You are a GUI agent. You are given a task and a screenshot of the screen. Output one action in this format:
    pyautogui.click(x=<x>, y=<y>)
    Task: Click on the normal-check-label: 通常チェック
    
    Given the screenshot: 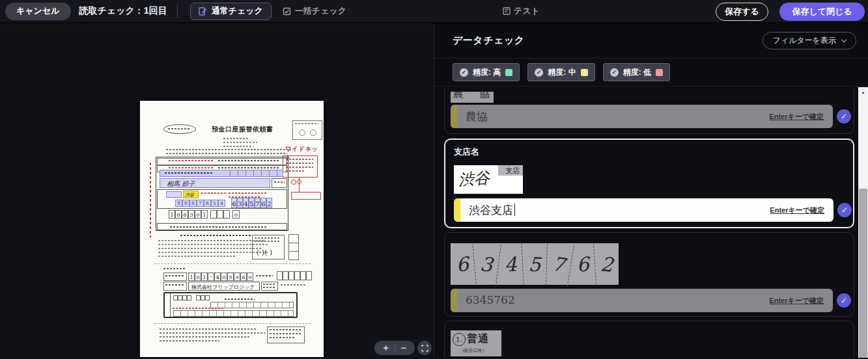 What is the action you would take?
    pyautogui.click(x=237, y=11)
    